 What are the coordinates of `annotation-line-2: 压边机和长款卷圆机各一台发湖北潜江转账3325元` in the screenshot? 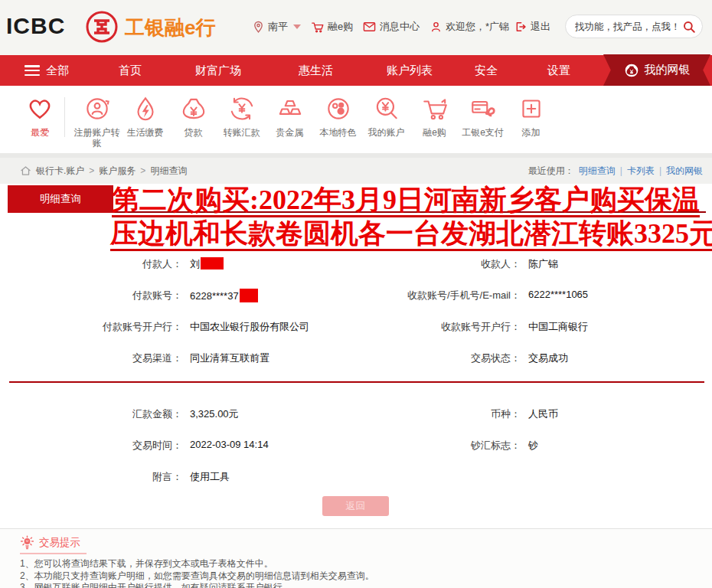 It's located at (411, 234).